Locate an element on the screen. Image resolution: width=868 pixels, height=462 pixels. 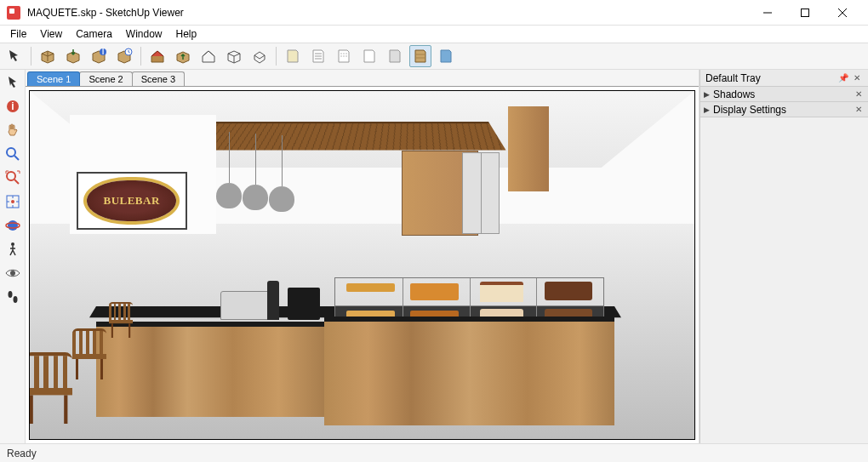
titlebar: MAQUETE.skp - SketchUp Viewer is located at coordinates (434, 13).